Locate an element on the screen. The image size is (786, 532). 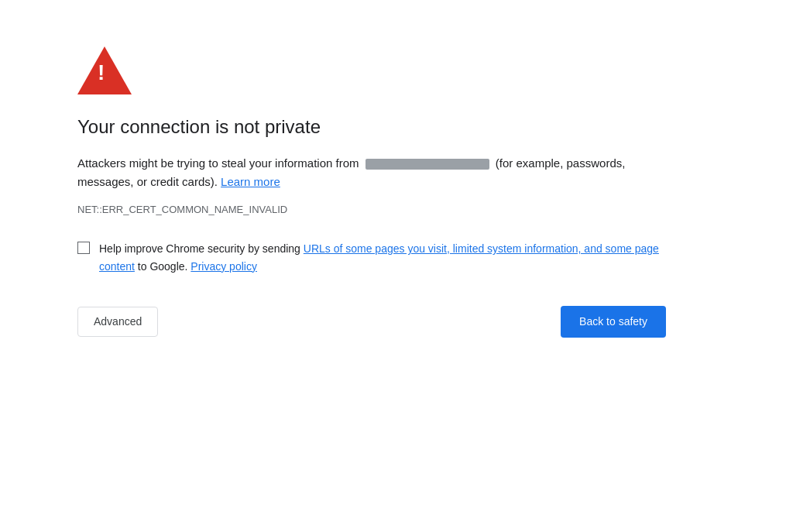
warning-icon is located at coordinates (105, 70).